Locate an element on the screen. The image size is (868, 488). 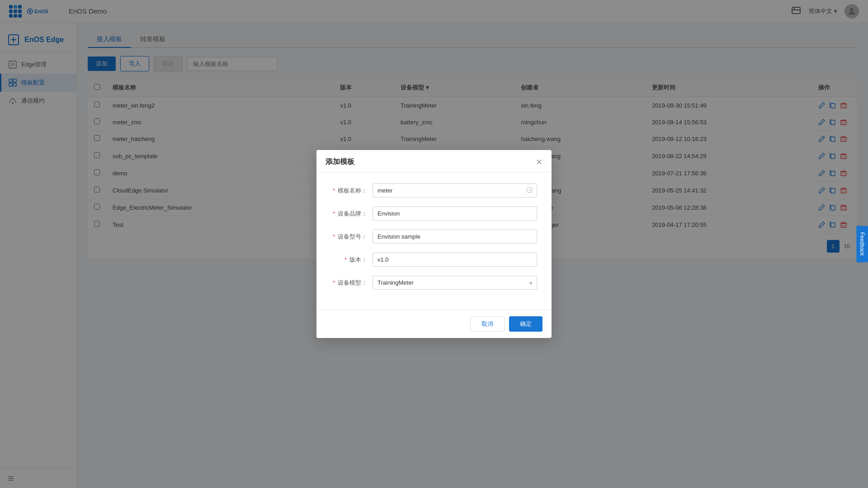
form-row-device-brand: * 设备品牌： is located at coordinates (434, 213).